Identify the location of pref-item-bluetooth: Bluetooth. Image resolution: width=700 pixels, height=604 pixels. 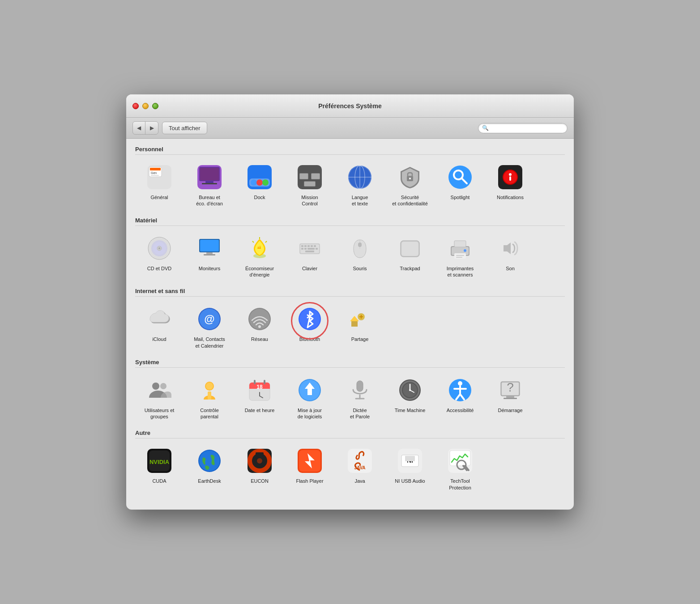
(310, 327).